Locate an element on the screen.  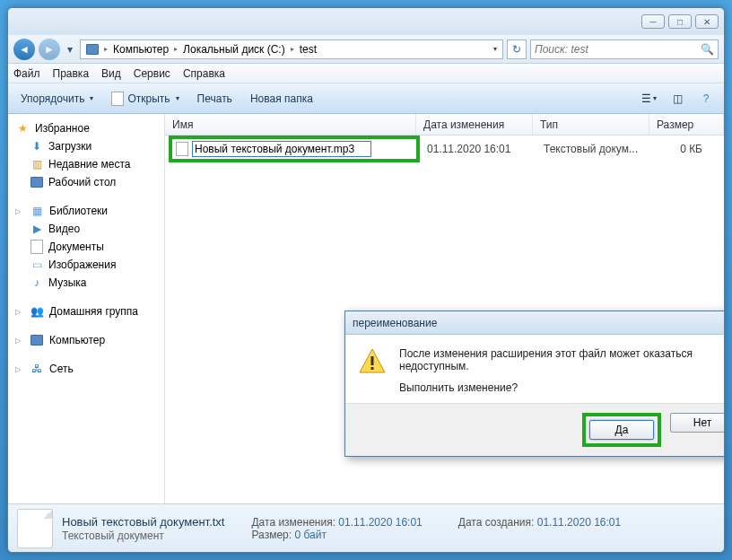
no-button: Нет is located at coordinates (698, 423).